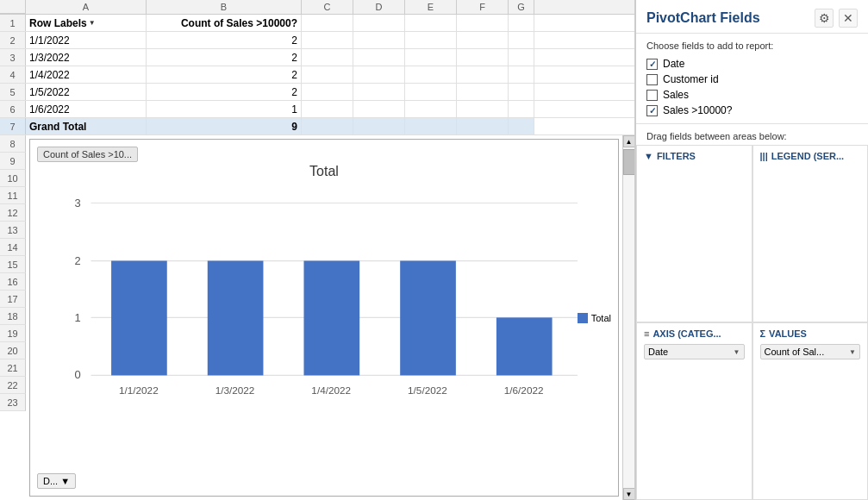  I want to click on field-item-sales: Sales, so click(752, 95).